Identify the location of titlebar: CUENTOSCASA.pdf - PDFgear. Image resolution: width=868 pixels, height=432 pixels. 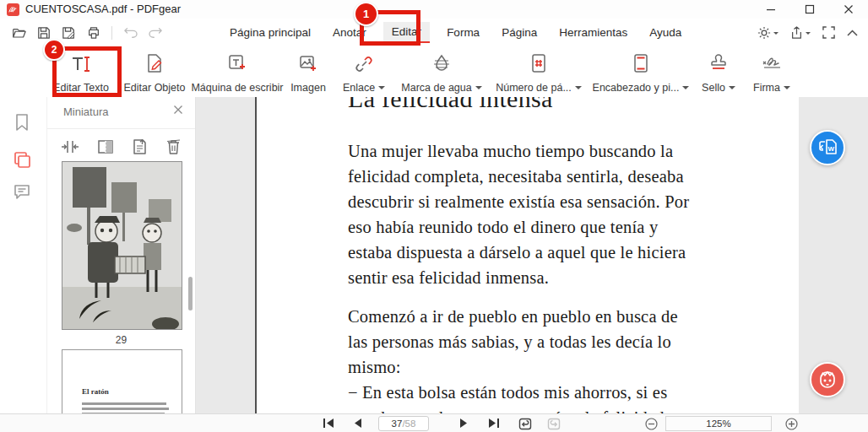
(434, 9).